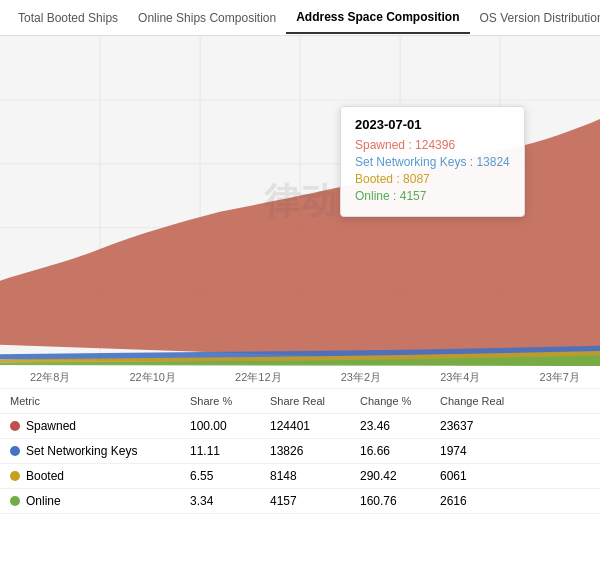 The width and height of the screenshot is (600, 561). Describe the element at coordinates (400, 401) in the screenshot. I see `col-change-pct: Change %` at that location.